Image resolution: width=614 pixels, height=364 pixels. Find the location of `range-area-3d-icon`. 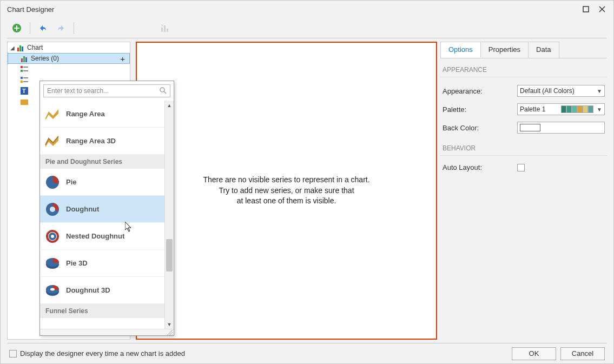

range-area-3d-icon is located at coordinates (52, 141).